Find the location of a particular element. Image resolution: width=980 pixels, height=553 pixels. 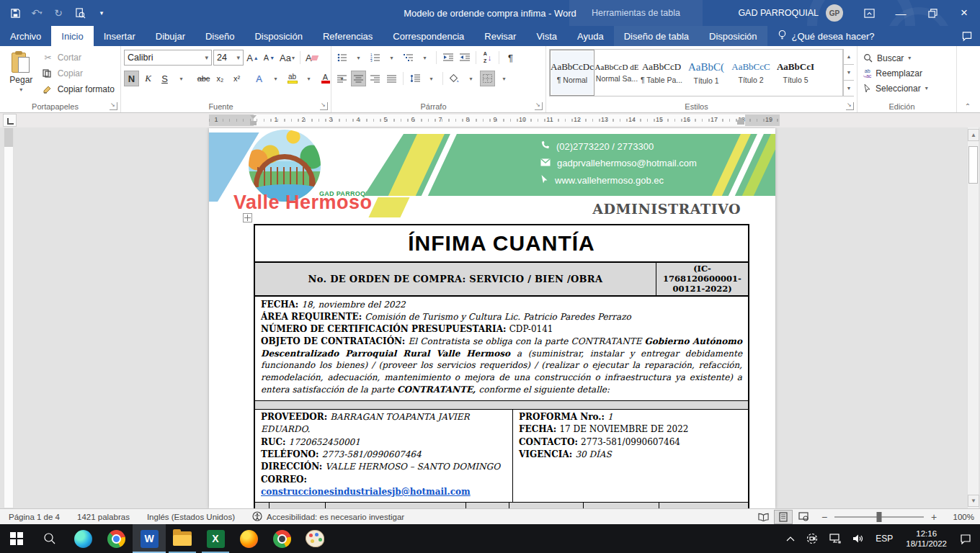

taskbar-edge is located at coordinates (83, 539).